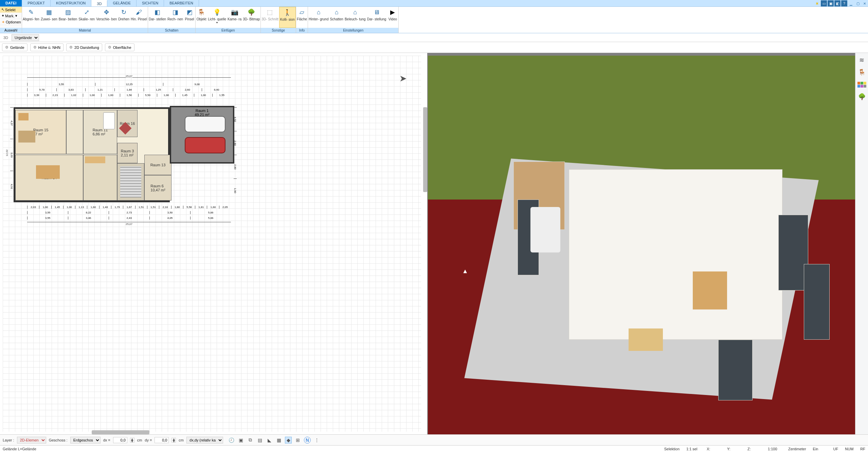 This screenshot has width=868, height=452. What do you see at coordinates (158, 17) in the screenshot?
I see `darstellen-button: ◧Dar- stellen` at bounding box center [158, 17].